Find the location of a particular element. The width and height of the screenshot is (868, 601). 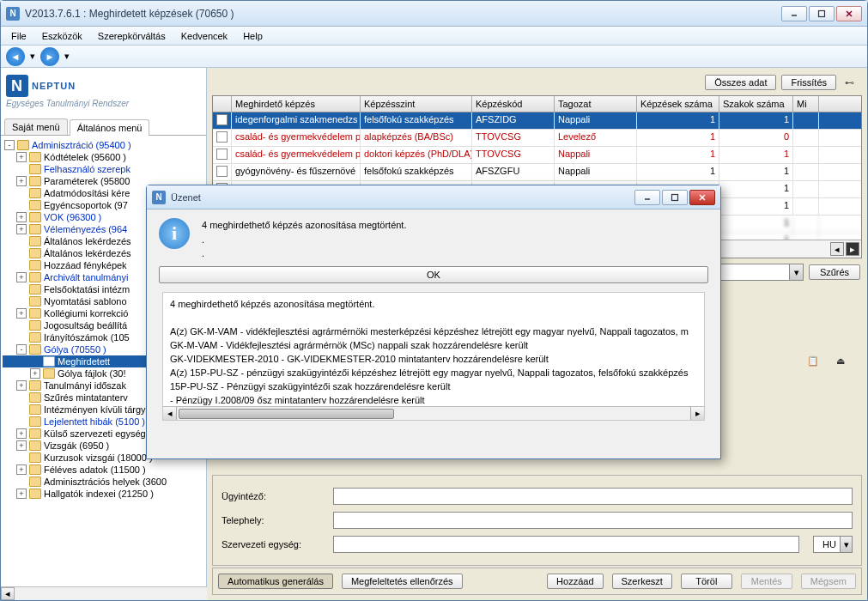

dialog-close-button is located at coordinates (702, 197).